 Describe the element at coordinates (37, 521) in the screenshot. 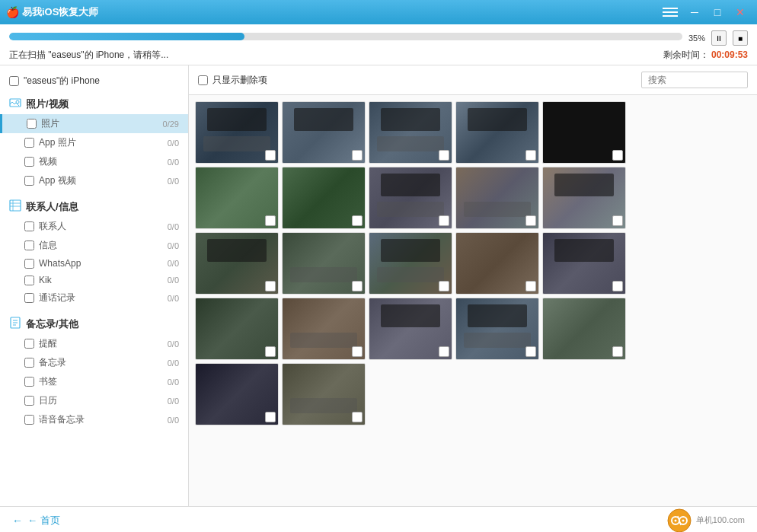

I see `home-link: ← ← 首页` at that location.